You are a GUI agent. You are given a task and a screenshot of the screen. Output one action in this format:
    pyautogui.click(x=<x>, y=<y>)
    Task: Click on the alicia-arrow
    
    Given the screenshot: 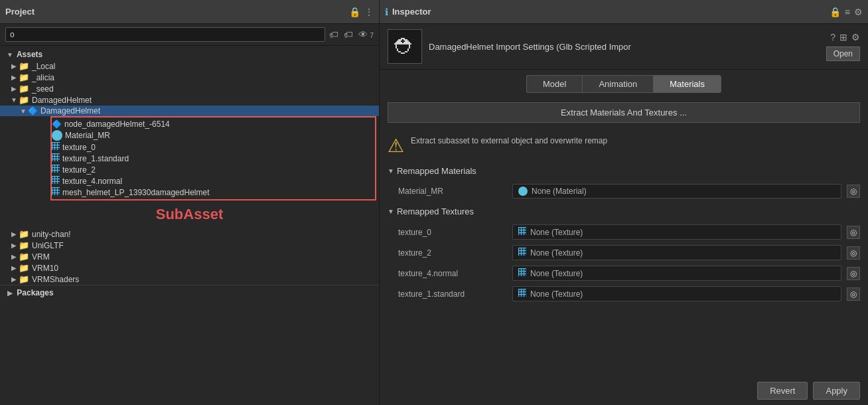 What is the action you would take?
    pyautogui.click(x=14, y=77)
    